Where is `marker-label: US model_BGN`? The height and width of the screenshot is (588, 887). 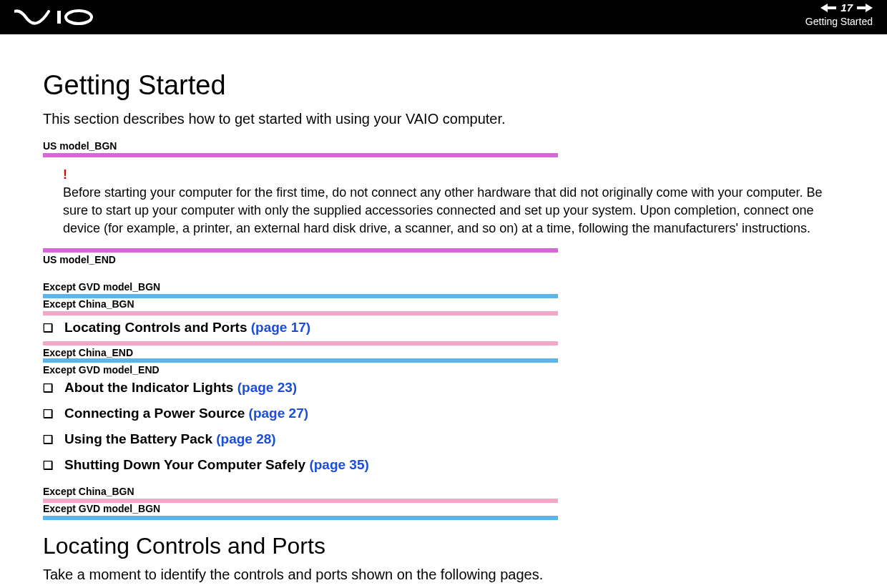
marker-label: US model_BGN is located at coordinates (300, 147).